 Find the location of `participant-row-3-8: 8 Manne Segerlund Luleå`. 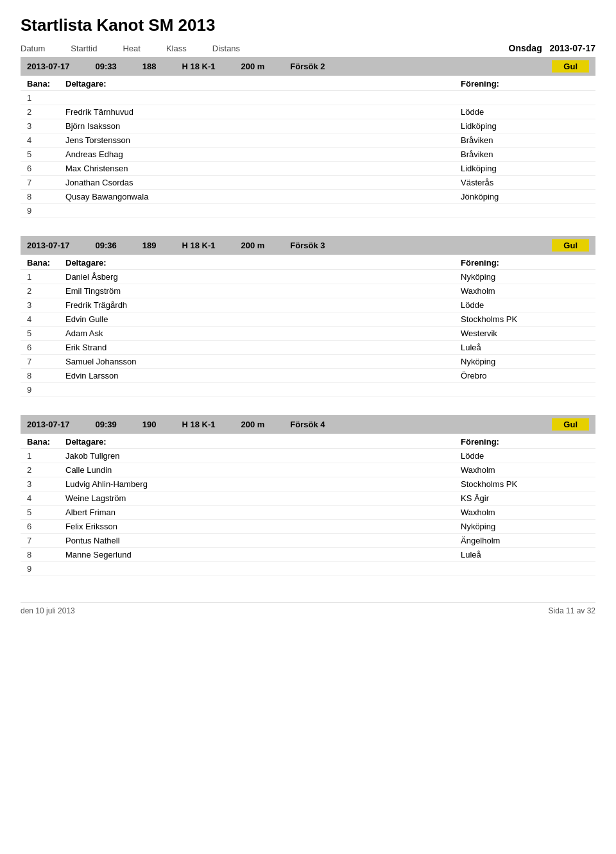

participant-row-3-8: 8 Manne Segerlund Luleå is located at coordinates (308, 555).